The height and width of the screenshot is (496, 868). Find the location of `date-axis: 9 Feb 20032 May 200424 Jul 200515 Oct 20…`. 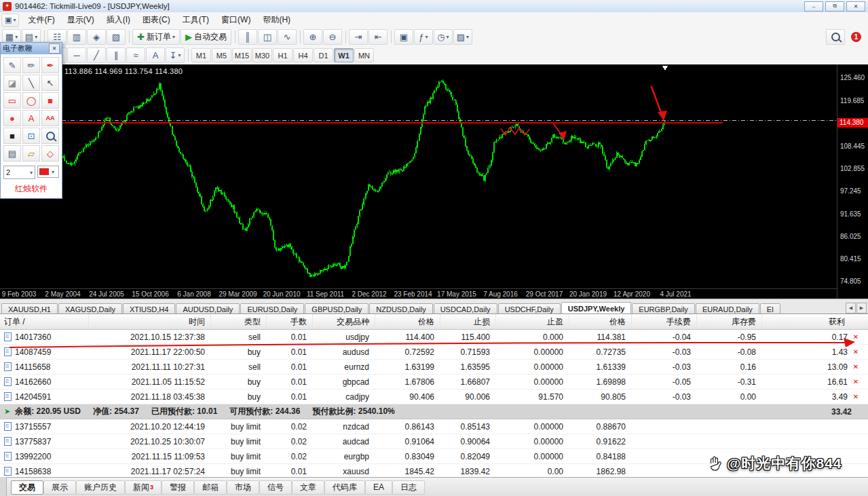

date-axis: 9 Feb 20032 May 200424 Jul 200515 Oct 20… is located at coordinates (418, 294).